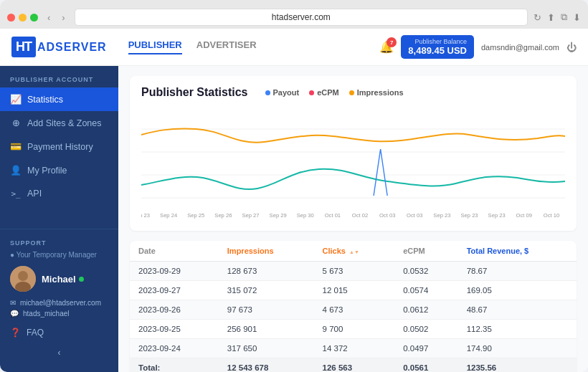  What do you see at coordinates (13, 302) in the screenshot?
I see `email-icon: ✉` at bounding box center [13, 302].